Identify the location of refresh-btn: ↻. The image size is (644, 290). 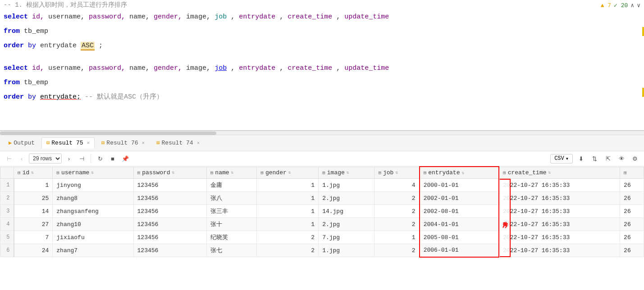
(100, 159).